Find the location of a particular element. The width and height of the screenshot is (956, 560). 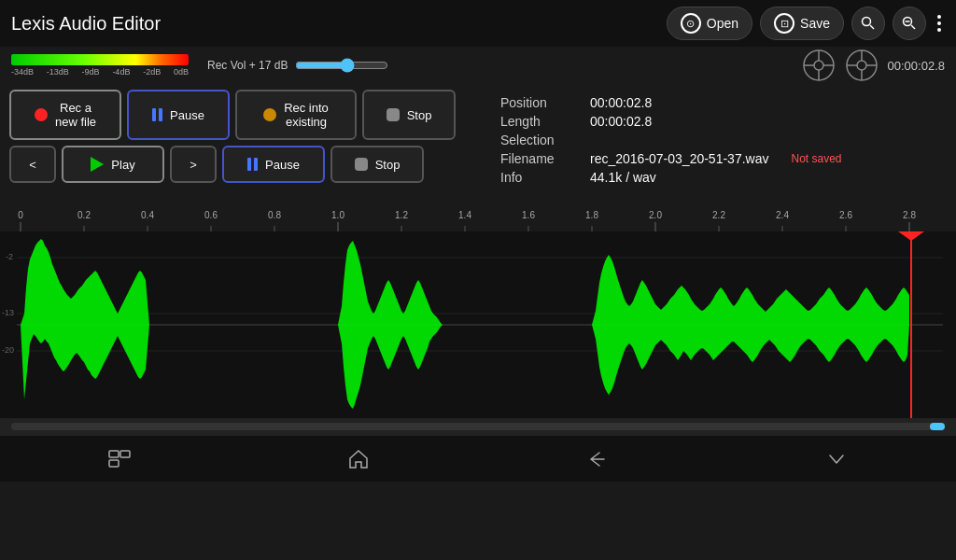

svg-text: 0 is located at coordinates (21, 215).